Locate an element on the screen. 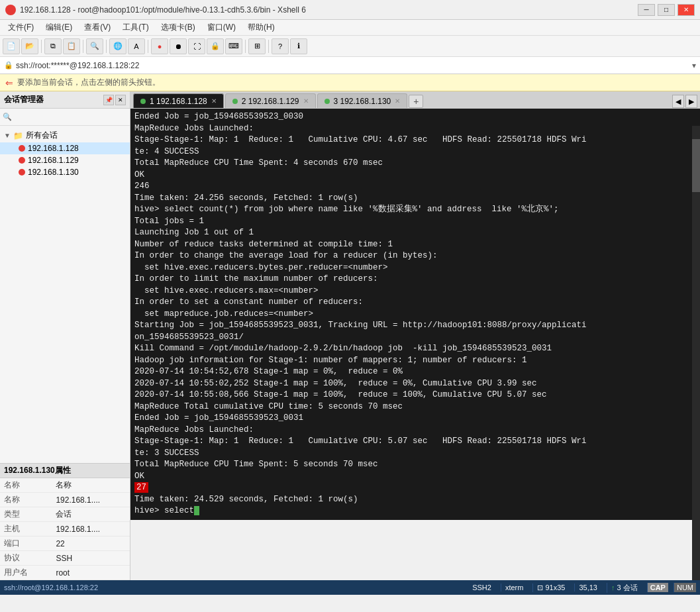  sidebar-item-130: 192.168.1.130 is located at coordinates (65, 172).